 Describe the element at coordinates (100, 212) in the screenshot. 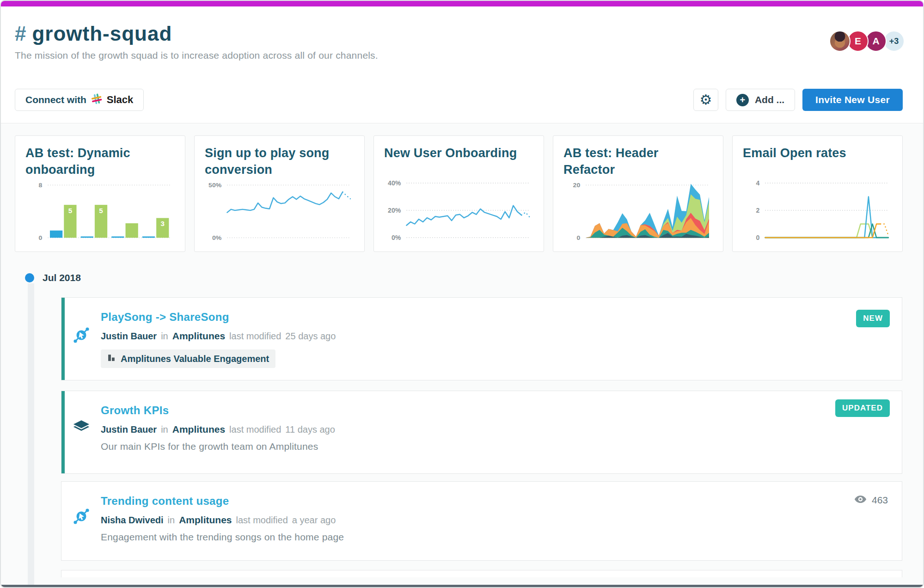

I see `mini-bar-chart: 80553` at that location.